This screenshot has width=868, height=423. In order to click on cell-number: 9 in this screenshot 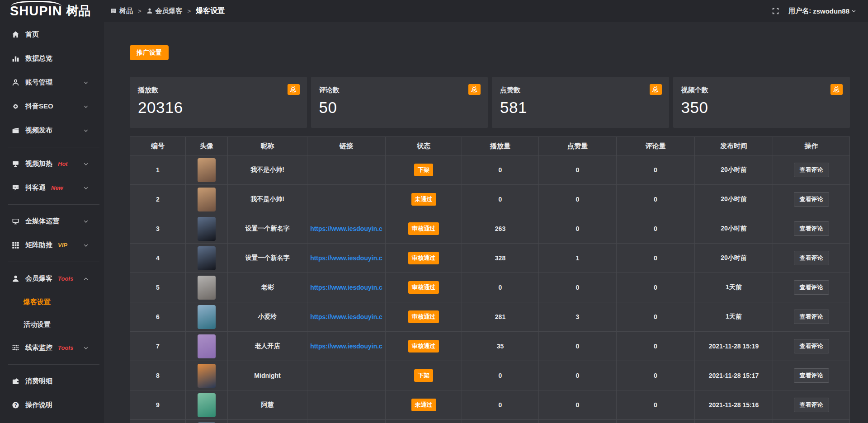, I will do `click(158, 405)`.